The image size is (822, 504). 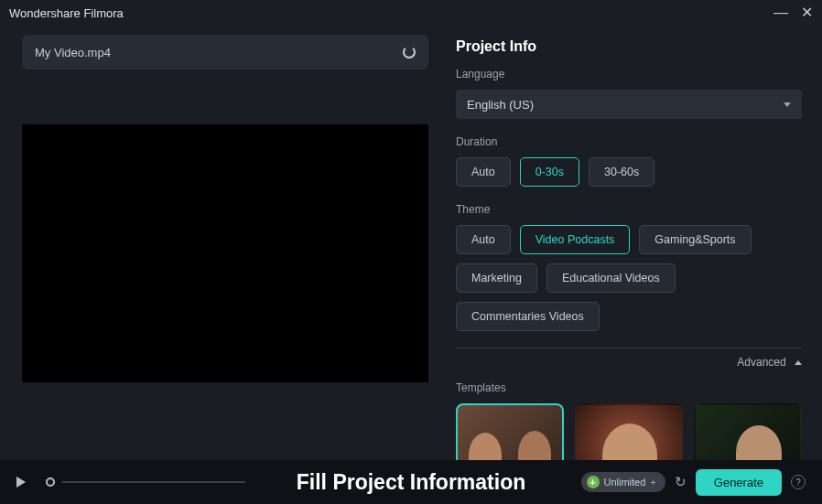 What do you see at coordinates (50, 482) in the screenshot?
I see `progress-handle` at bounding box center [50, 482].